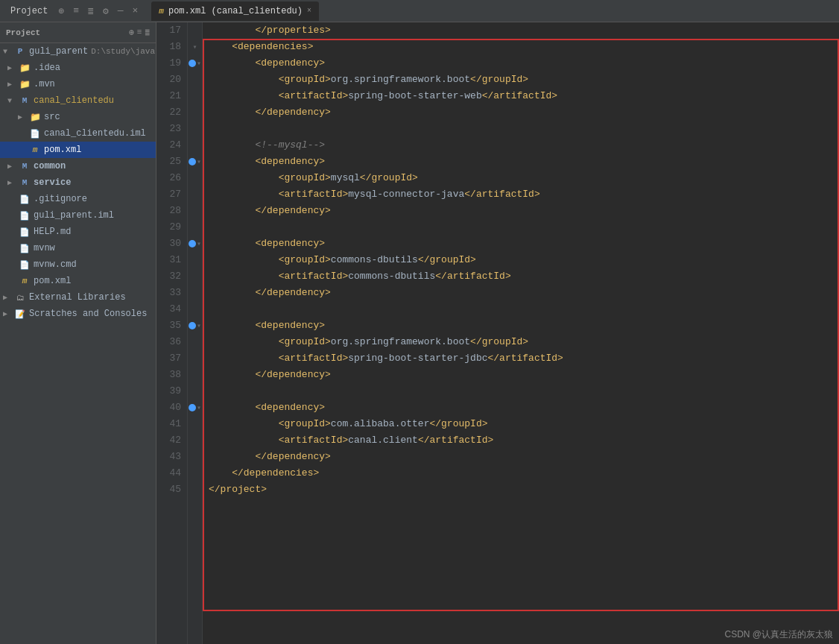 Image resolution: width=839 pixels, height=644 pixels. I want to click on toolbar-icon-list: ≡, so click(76, 10).